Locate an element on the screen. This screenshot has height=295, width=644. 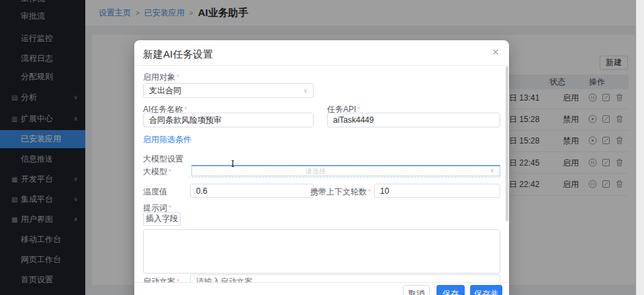
enable-target-label: 启用对象* is located at coordinates (161, 78).